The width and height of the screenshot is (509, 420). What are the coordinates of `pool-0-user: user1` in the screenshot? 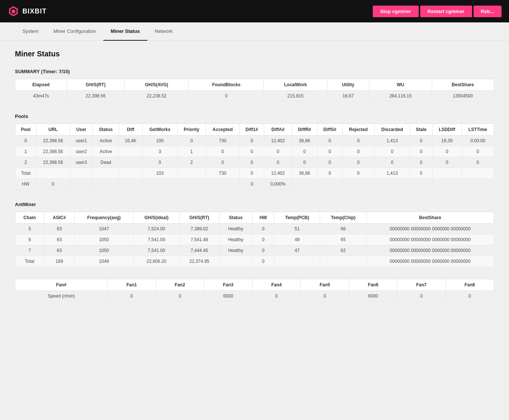 It's located at (81, 141).